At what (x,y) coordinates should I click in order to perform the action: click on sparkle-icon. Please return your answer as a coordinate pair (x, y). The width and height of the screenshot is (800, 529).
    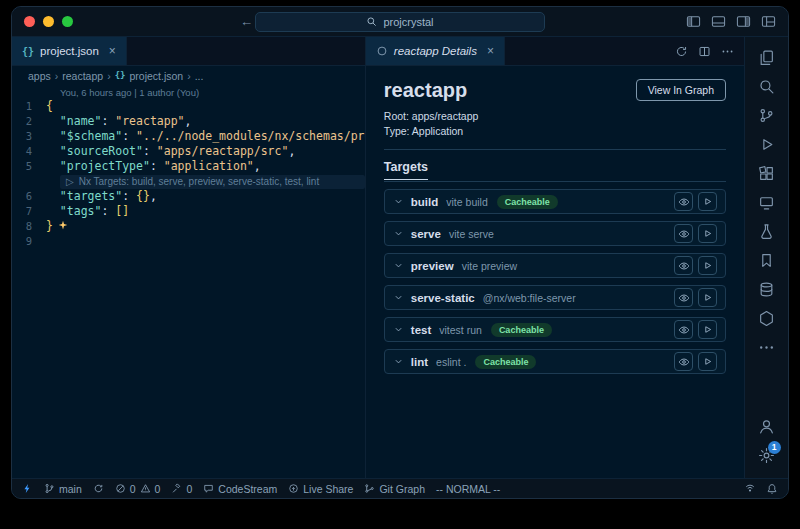
    Looking at the image, I should click on (63, 225).